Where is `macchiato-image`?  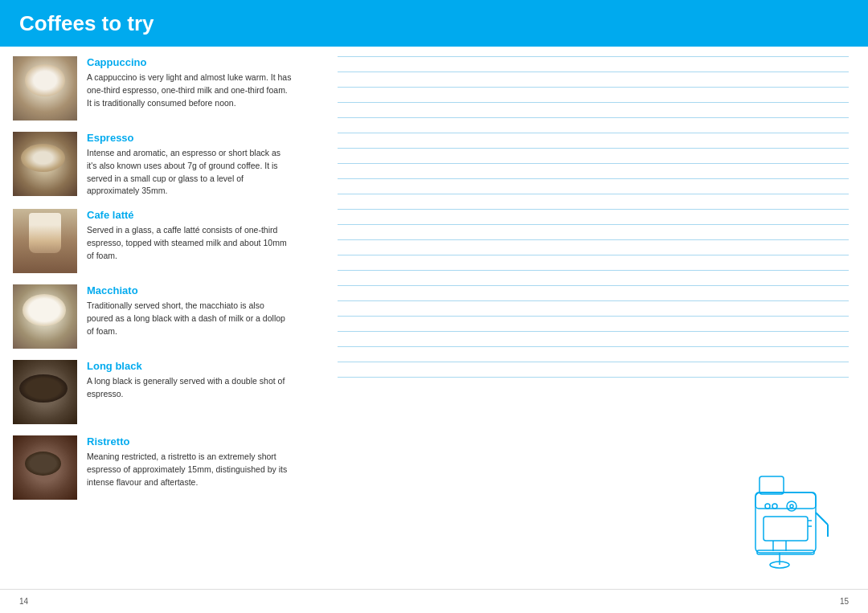 macchiato-image is located at coordinates (45, 317).